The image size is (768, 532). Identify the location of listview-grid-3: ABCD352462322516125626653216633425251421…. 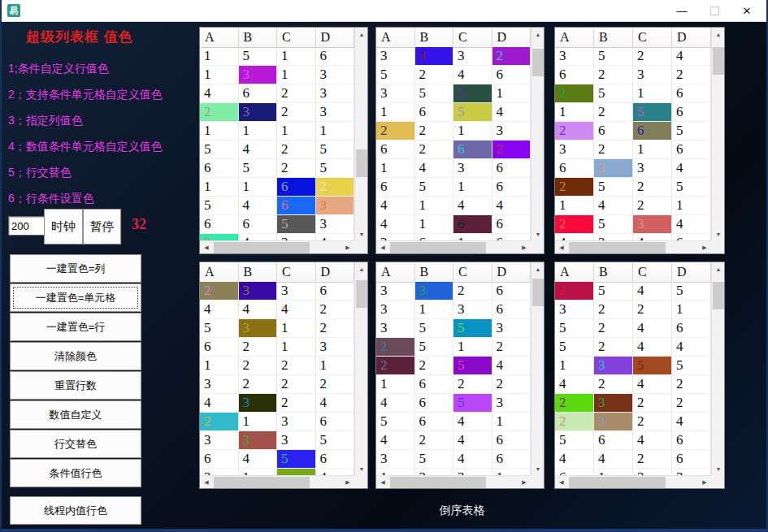
(640, 141).